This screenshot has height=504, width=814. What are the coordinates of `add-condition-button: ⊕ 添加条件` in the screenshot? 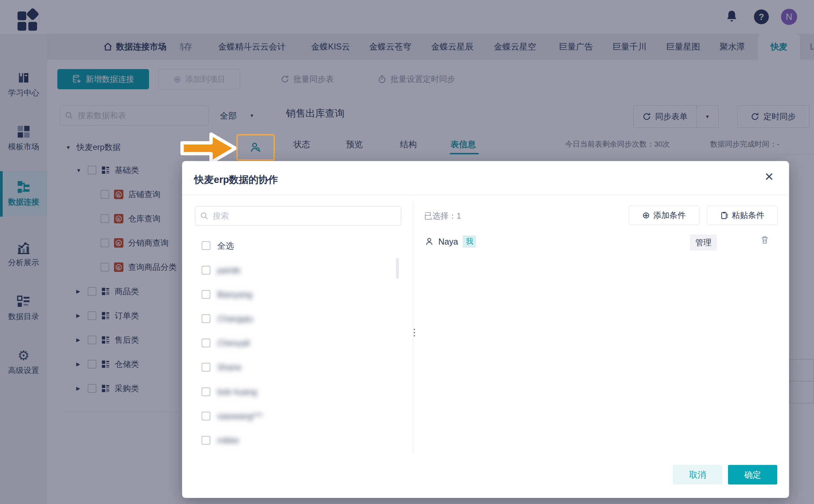 It's located at (664, 215).